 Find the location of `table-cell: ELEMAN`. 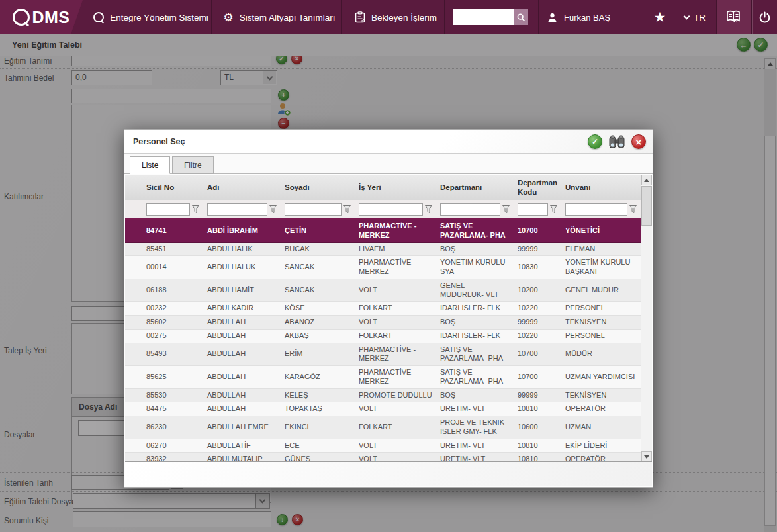

table-cell: ELEMAN is located at coordinates (601, 249).